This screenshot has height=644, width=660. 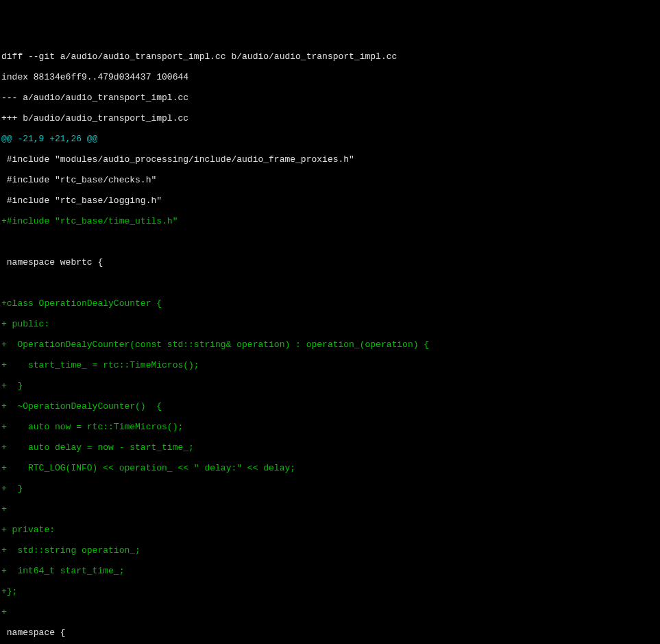 I want to click on diff-add: + ~OperationDealyCounter() {, so click(x=330, y=406).